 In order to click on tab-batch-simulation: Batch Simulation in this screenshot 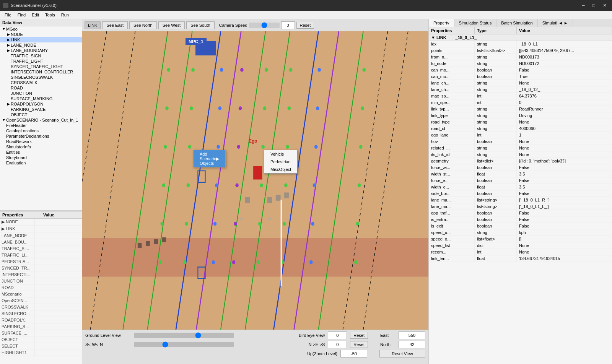, I will do `click(517, 23)`.